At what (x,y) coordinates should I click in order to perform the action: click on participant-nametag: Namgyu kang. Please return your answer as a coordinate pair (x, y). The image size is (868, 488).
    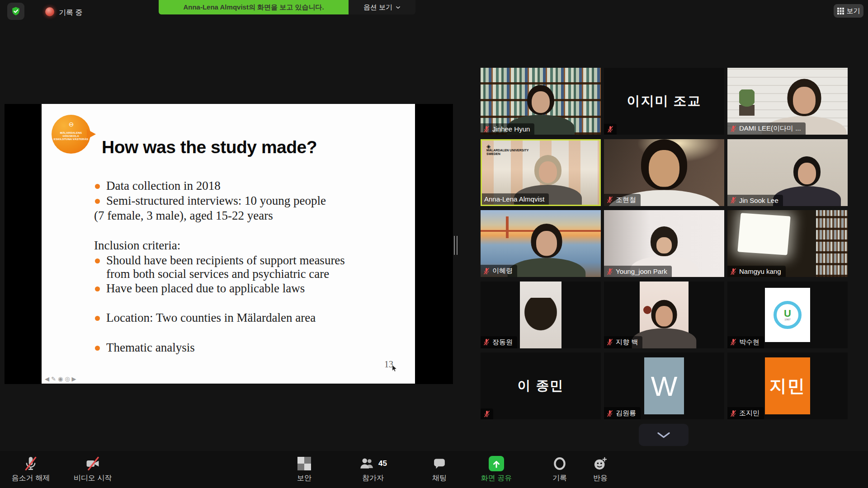
    Looking at the image, I should click on (757, 271).